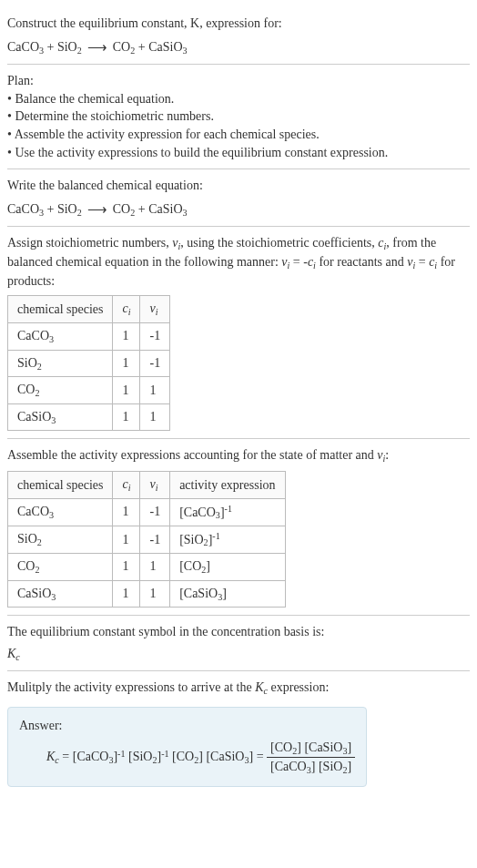 This screenshot has width=477, height=868. I want to click on activity-prompt: Assemble the activity expressions accoun…, so click(238, 455).